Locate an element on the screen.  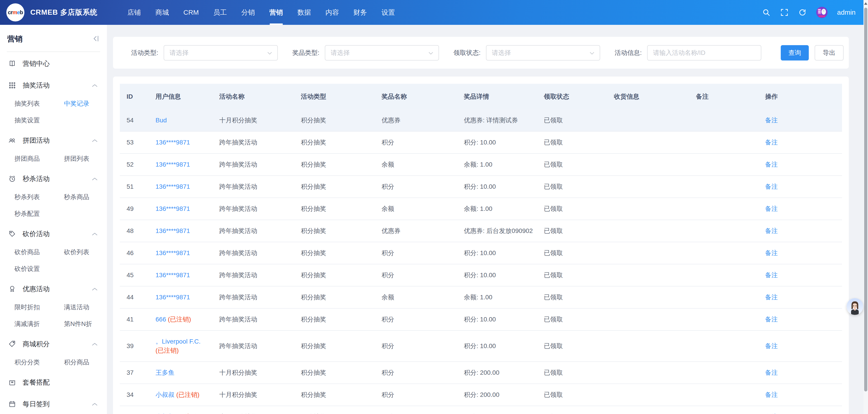
nav-item-content: 内容 is located at coordinates (332, 12).